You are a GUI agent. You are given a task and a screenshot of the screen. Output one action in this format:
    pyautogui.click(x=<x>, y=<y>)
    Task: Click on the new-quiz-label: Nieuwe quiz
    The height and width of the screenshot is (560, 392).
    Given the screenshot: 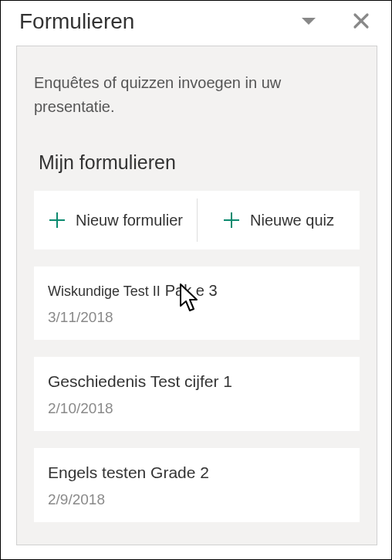 What is the action you would take?
    pyautogui.click(x=292, y=221)
    